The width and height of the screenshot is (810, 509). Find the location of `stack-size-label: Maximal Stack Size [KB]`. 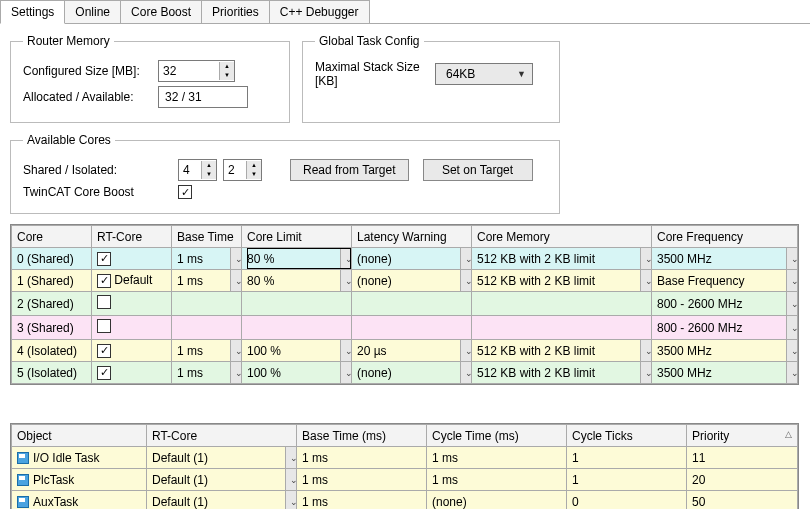

stack-size-label: Maximal Stack Size [KB] is located at coordinates (375, 74).